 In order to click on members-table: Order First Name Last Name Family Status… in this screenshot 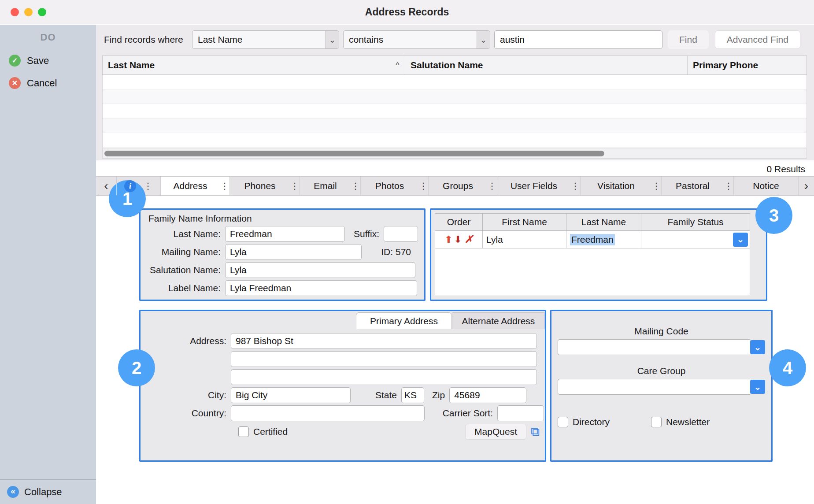, I will do `click(592, 231)`.